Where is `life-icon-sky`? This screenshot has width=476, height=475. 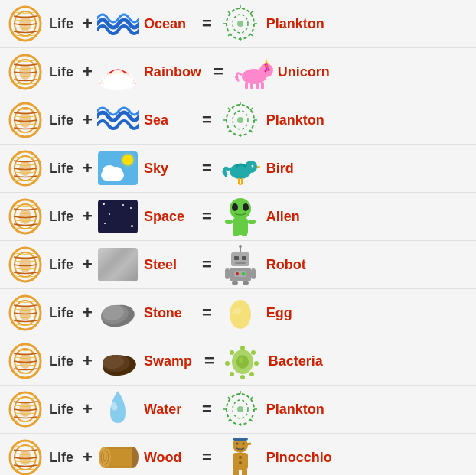
life-icon-sky is located at coordinates (25, 168).